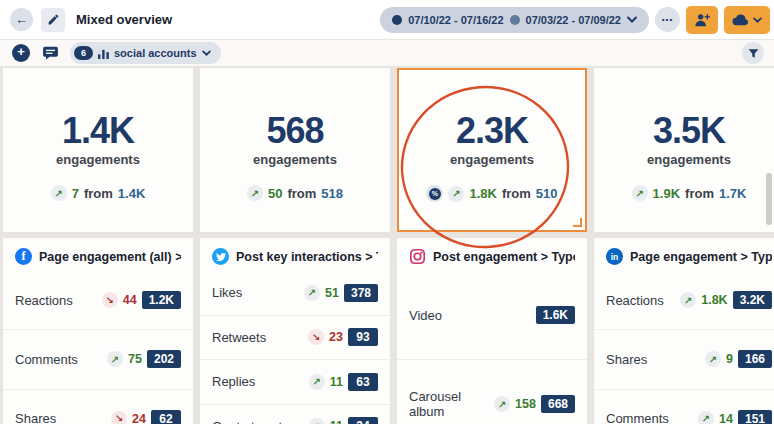 The height and width of the screenshot is (424, 774). What do you see at coordinates (21, 53) in the screenshot?
I see `add-widget-button: +` at bounding box center [21, 53].